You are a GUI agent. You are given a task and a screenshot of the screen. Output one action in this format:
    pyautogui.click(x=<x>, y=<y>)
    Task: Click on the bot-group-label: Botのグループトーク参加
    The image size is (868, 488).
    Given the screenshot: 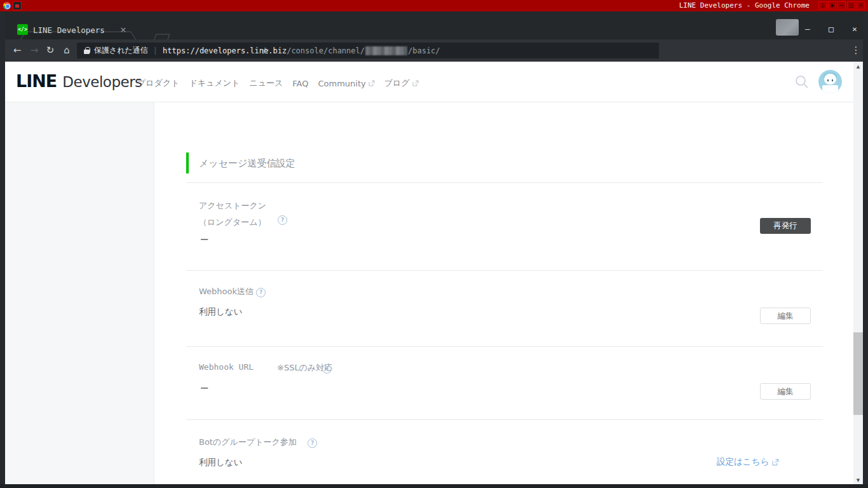 What is the action you would take?
    pyautogui.click(x=248, y=442)
    